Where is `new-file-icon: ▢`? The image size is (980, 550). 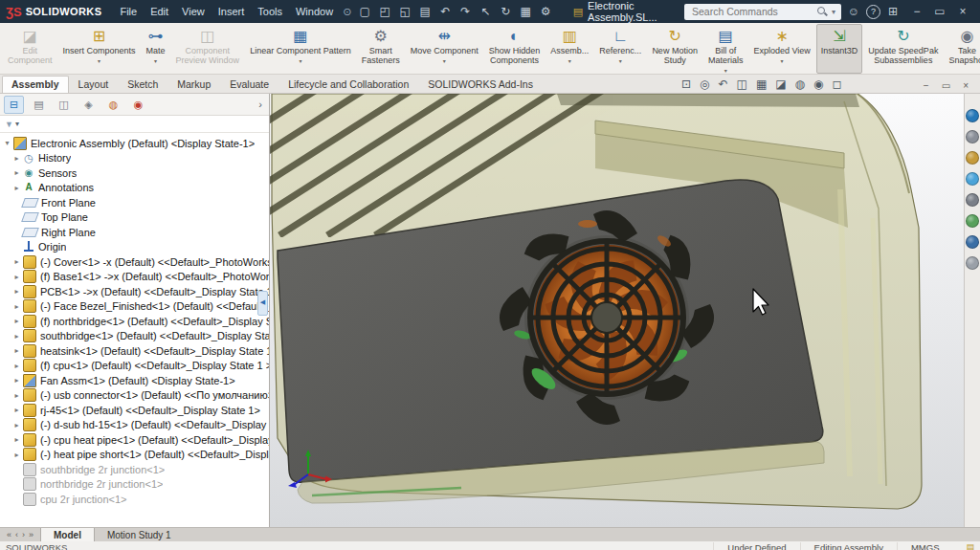 new-file-icon: ▢ is located at coordinates (366, 11).